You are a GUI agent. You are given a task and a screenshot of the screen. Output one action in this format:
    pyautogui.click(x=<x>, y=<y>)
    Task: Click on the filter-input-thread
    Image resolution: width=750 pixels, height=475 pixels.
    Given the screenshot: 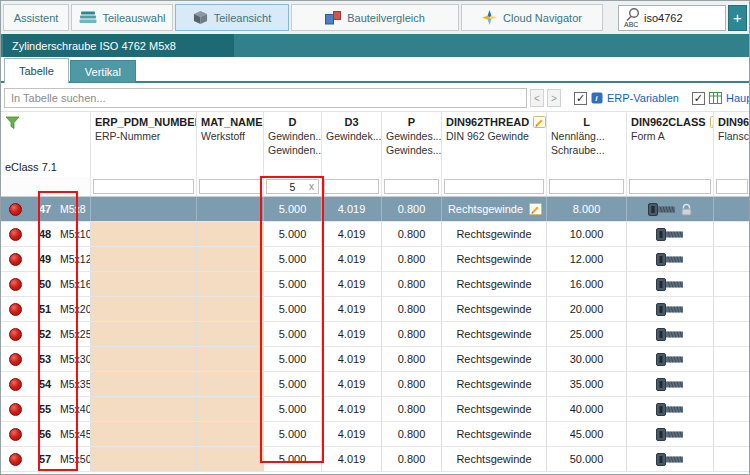 What is the action you would take?
    pyautogui.click(x=494, y=186)
    